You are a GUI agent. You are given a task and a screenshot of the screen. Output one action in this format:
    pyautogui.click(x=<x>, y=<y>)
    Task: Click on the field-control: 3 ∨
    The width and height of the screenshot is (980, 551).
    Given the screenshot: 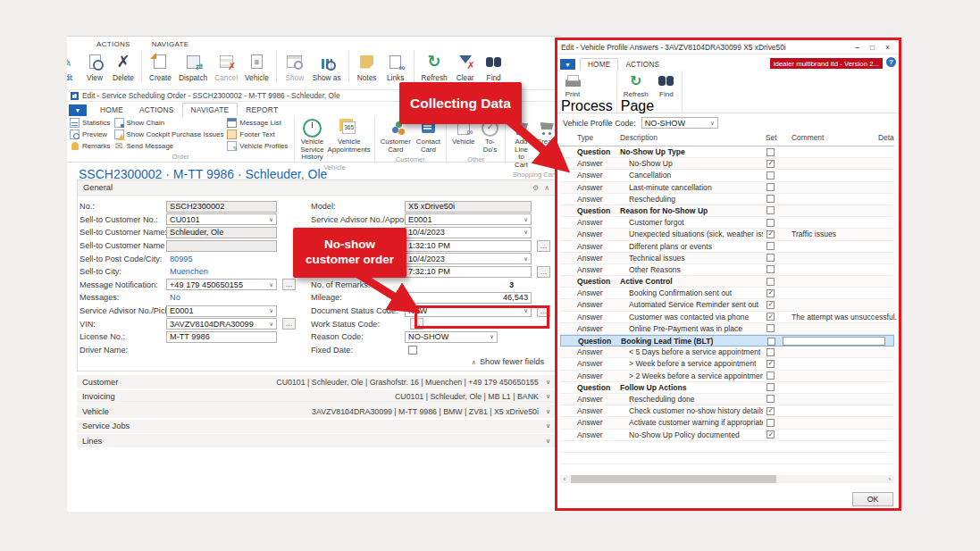 What is the action you would take?
    pyautogui.click(x=468, y=284)
    